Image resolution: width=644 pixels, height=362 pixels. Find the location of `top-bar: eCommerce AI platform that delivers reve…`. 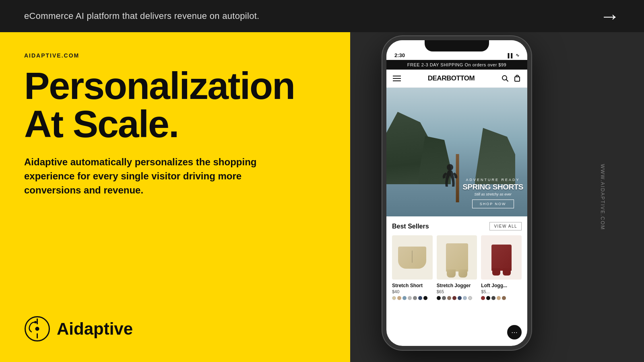

top-bar: eCommerce AI platform that delivers reve… is located at coordinates (322, 16).